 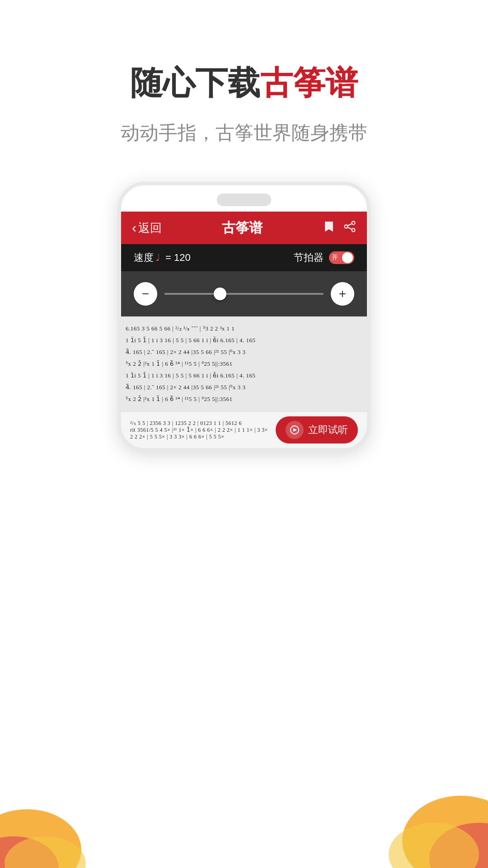 What do you see at coordinates (244, 352) in the screenshot?
I see `score-row-3: 4̃. 165 | 2.˜ 165 | 2× 2 44 |35 5 66 |²¹…` at bounding box center [244, 352].